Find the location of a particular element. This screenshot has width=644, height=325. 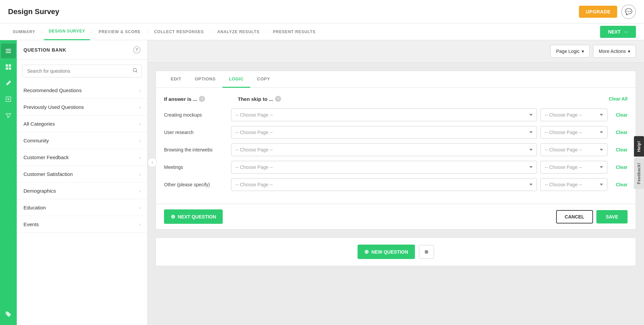

next-arrow-icon: → is located at coordinates (626, 32).